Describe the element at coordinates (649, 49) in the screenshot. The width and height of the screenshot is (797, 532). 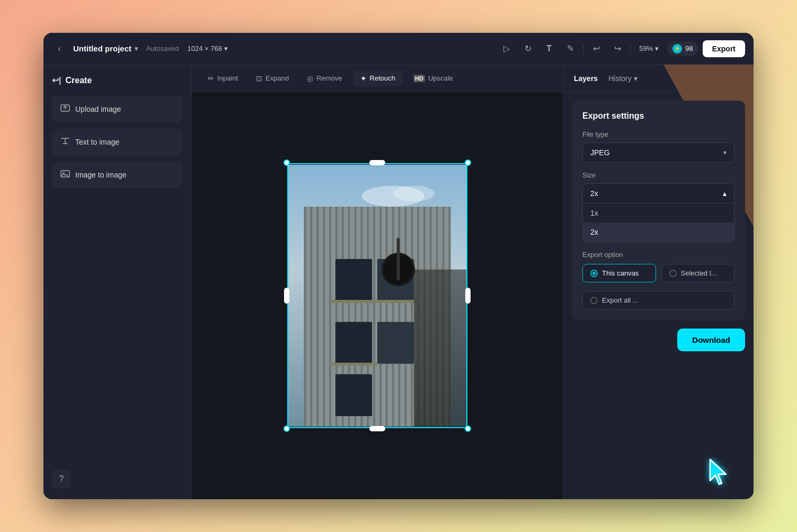
I see `zoom-control: 59% ▾` at that location.